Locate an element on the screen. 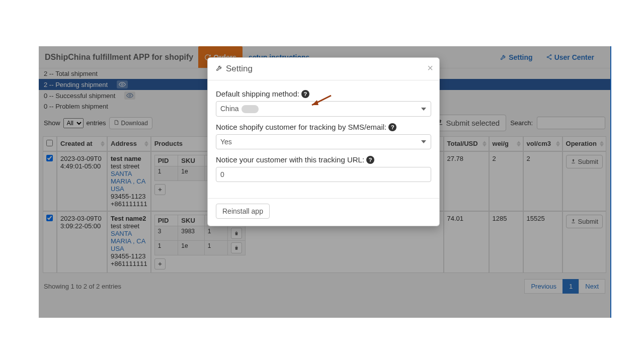 The height and width of the screenshot is (362, 644). label-tracking-url: Notice your customer with this tracking … is located at coordinates (324, 160).